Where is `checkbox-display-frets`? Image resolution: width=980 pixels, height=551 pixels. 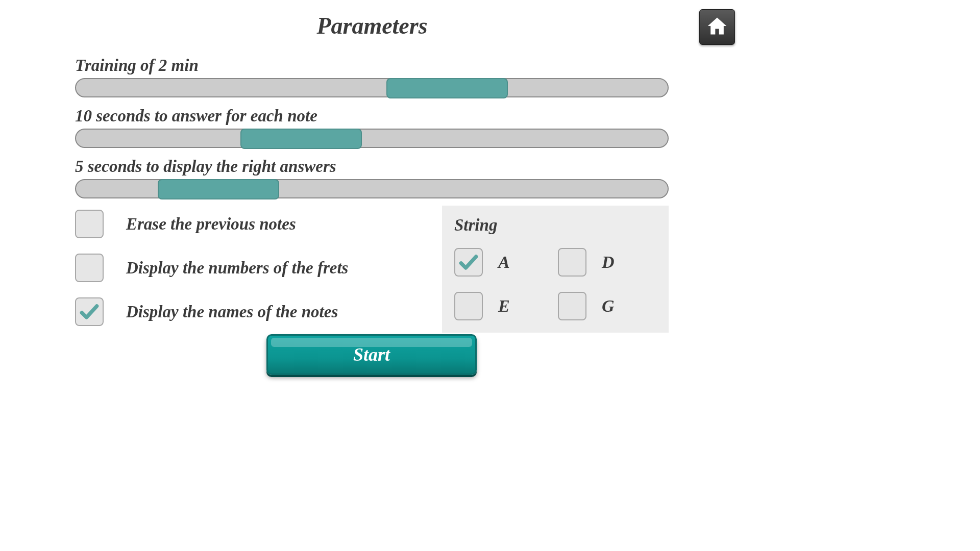 checkbox-display-frets is located at coordinates (89, 268).